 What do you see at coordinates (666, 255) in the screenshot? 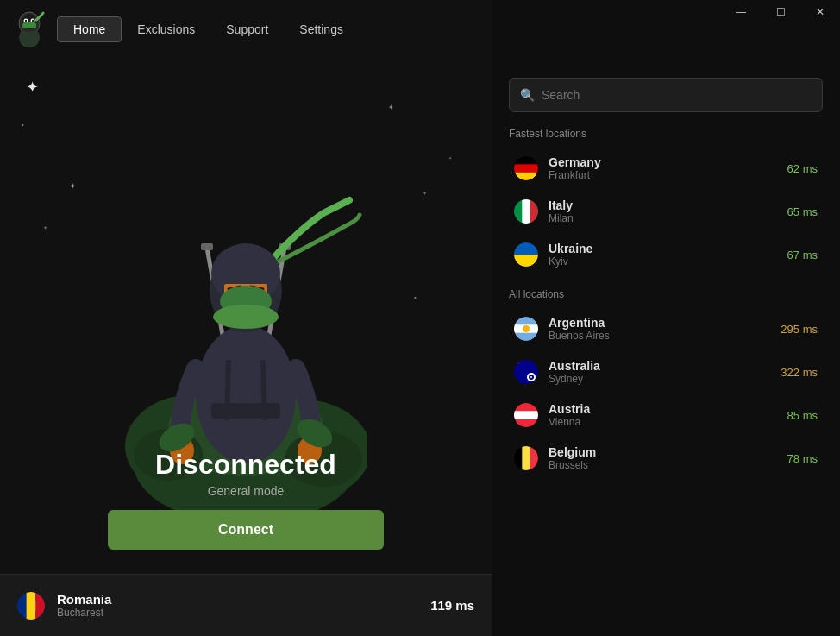
I see `list-item: Ukraine Kyiv 67 ms` at bounding box center [666, 255].